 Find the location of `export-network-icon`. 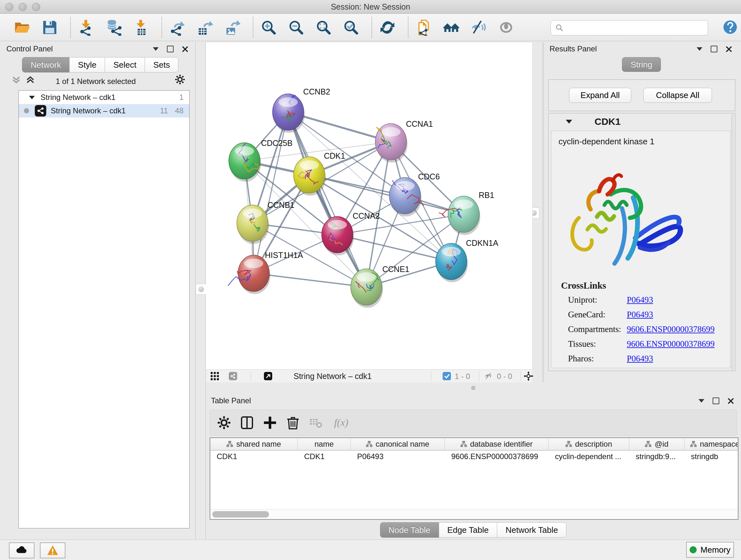

export-network-icon is located at coordinates (178, 27).